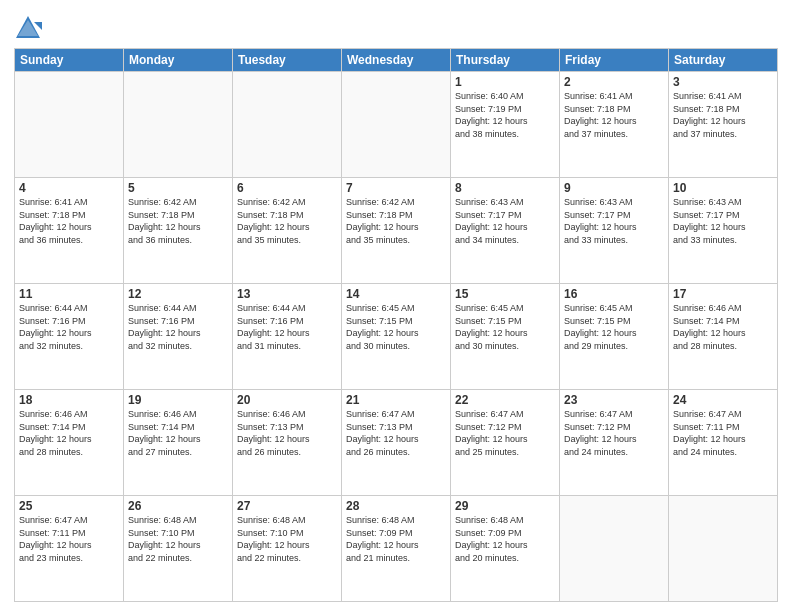 The width and height of the screenshot is (792, 612). What do you see at coordinates (724, 60) in the screenshot?
I see `calendar-header-saturday: Saturday` at bounding box center [724, 60].